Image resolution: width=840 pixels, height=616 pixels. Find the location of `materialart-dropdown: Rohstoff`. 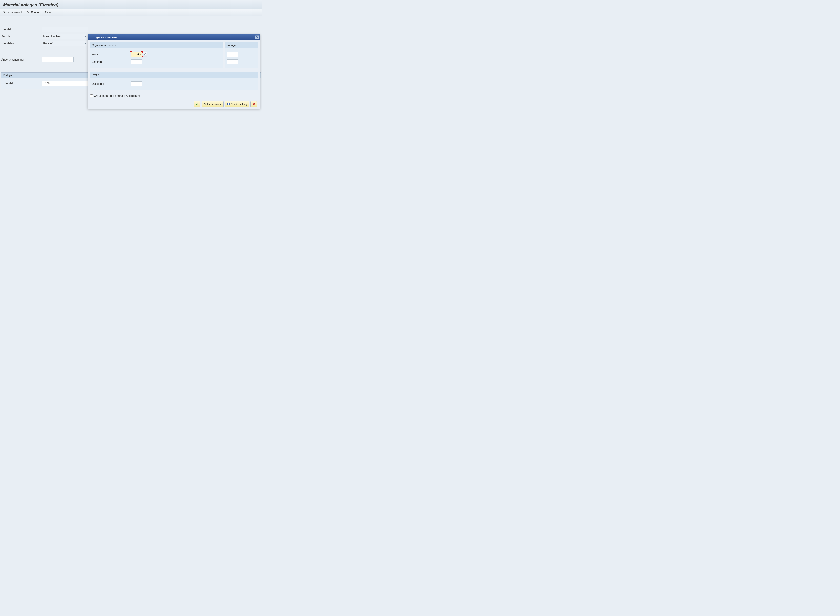

materialart-dropdown: Rohstoff is located at coordinates (65, 44).